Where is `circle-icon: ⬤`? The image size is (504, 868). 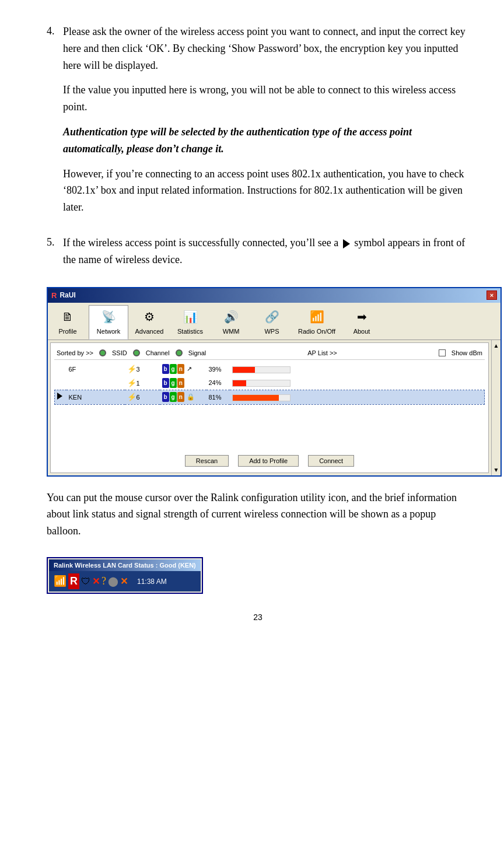
circle-icon: ⬤ is located at coordinates (113, 582).